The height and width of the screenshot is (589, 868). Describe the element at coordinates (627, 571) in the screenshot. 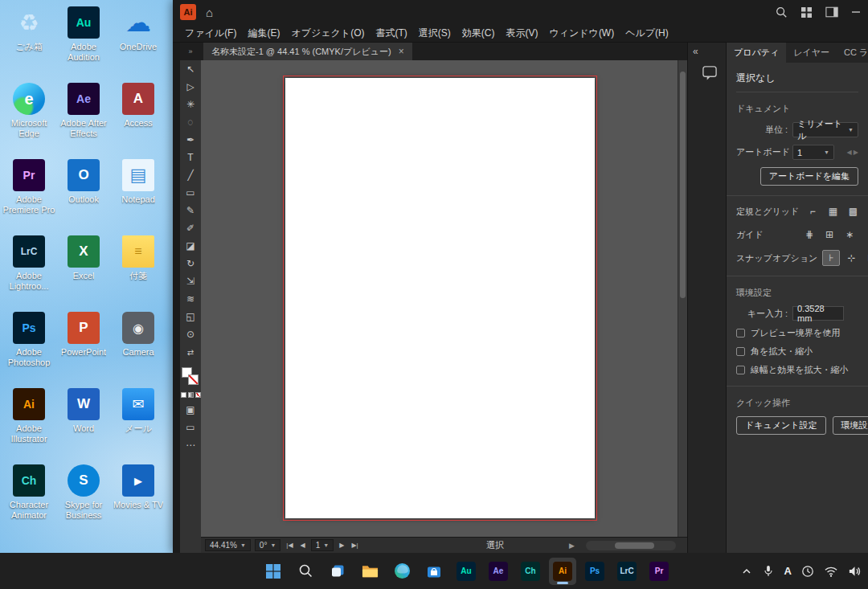

I see `taskbar-lightroom: LrC` at that location.